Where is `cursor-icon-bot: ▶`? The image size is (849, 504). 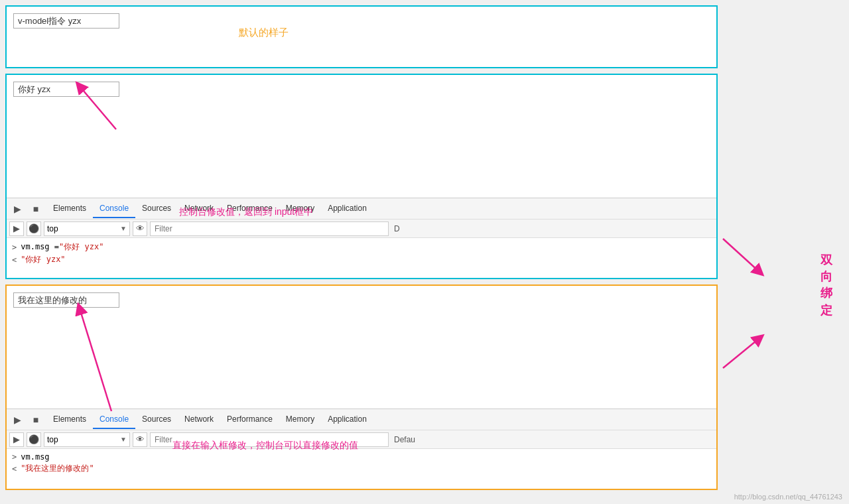
cursor-icon-bot: ▶ is located at coordinates (17, 420).